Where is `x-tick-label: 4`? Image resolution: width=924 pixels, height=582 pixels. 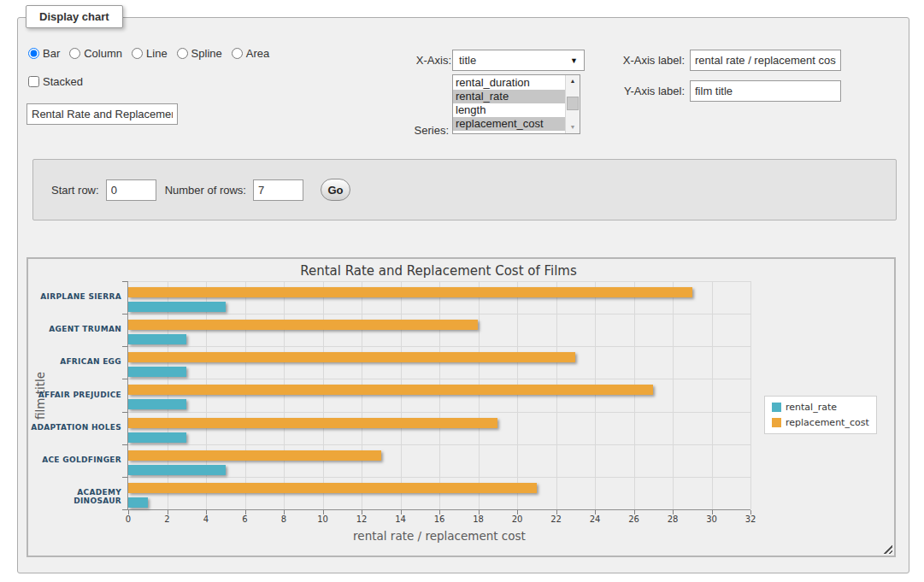
x-tick-label: 4 is located at coordinates (206, 520).